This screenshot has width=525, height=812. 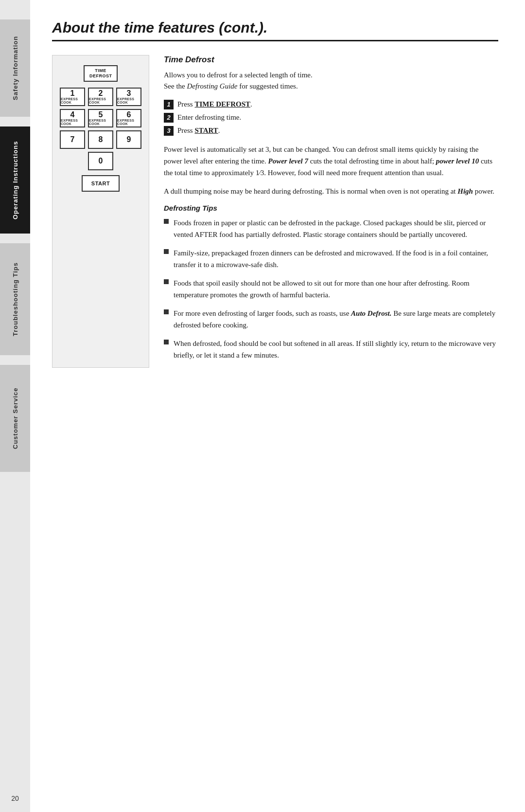 I want to click on step-1: 1 Press TIME DEFROST., so click(x=331, y=104).